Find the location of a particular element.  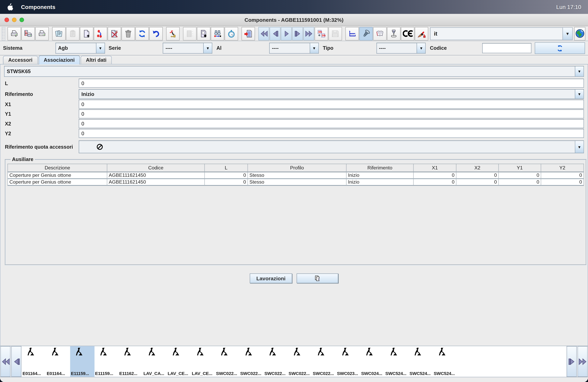

column-header: Codice is located at coordinates (156, 168).